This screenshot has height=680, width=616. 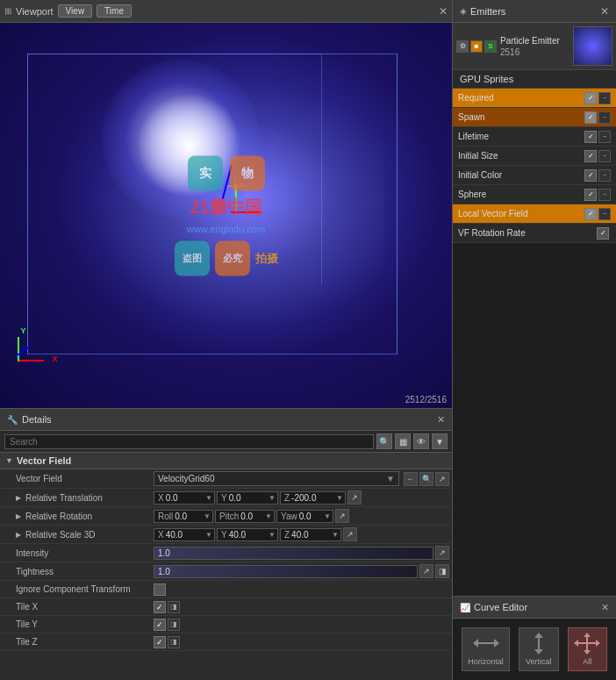 What do you see at coordinates (161, 535) in the screenshot?
I see `scale-x-label: X` at bounding box center [161, 535].